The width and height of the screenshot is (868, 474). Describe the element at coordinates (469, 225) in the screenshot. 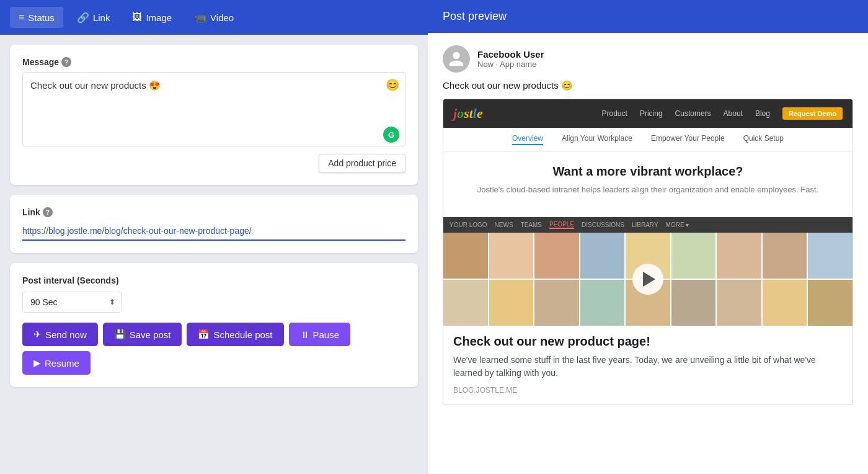

I see `mini-logo: YOUR LOGO` at that location.